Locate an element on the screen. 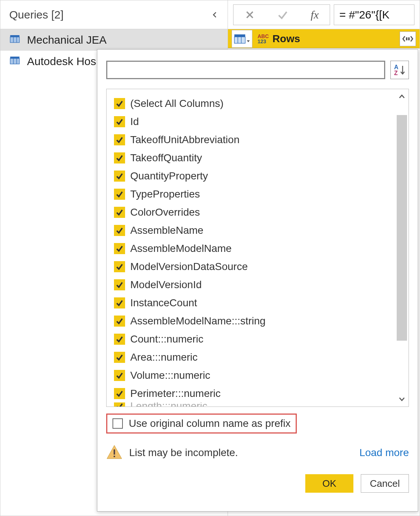 Image resolution: width=420 pixels, height=516 pixels. queries-pane-header: Queries [2] is located at coordinates (114, 15).